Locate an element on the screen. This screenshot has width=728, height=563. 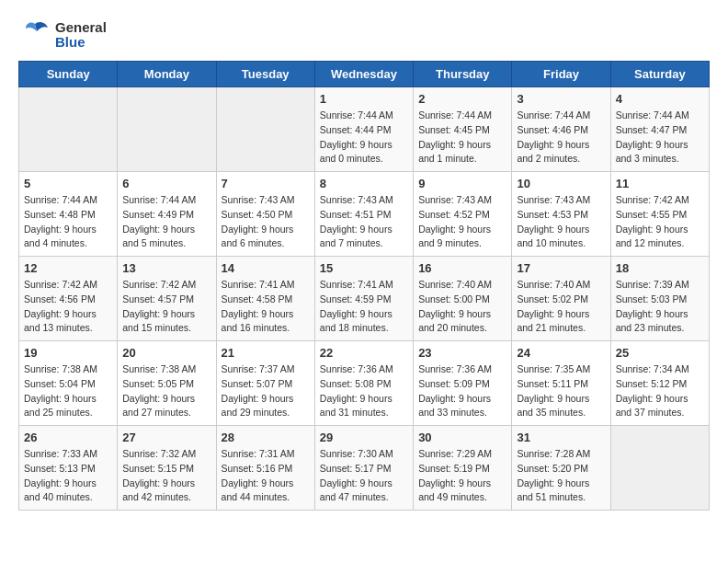
logo-general: General is located at coordinates (81, 28).